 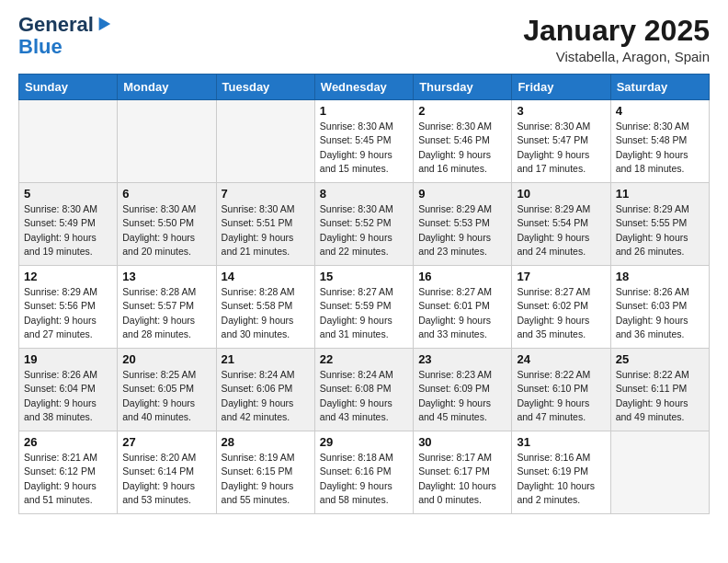 I want to click on day-number: 31, so click(x=561, y=442).